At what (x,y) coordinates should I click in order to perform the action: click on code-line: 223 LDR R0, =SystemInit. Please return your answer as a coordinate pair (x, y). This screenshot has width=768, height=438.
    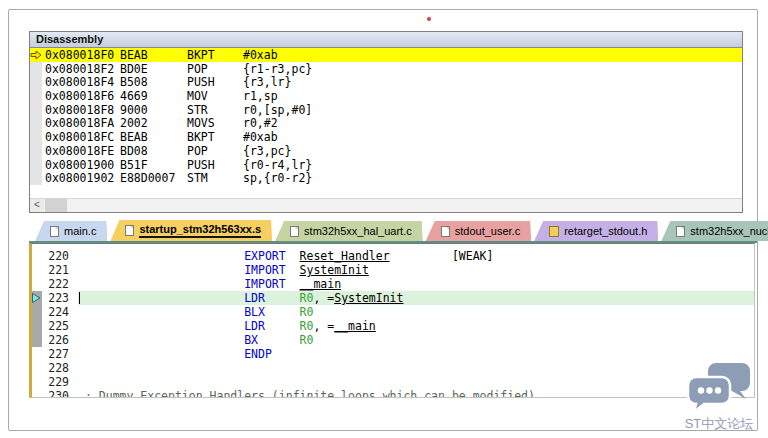
    Looking at the image, I should click on (393, 298).